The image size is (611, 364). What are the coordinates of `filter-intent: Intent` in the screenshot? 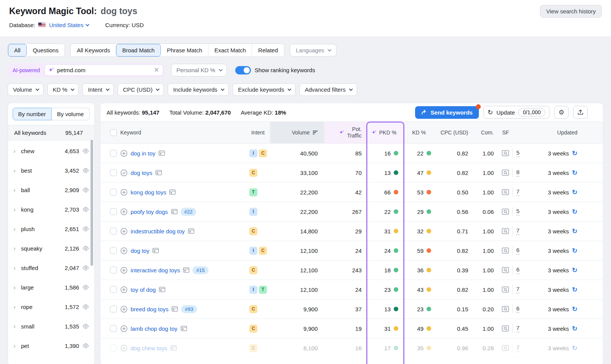 It's located at (98, 89).